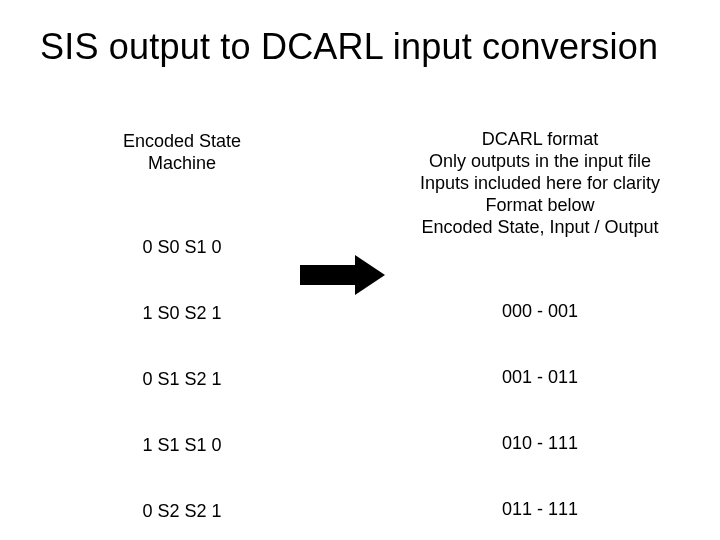 The height and width of the screenshot is (540, 720). Describe the element at coordinates (182, 313) in the screenshot. I see `state-row: 1 S0 S2 1` at that location.